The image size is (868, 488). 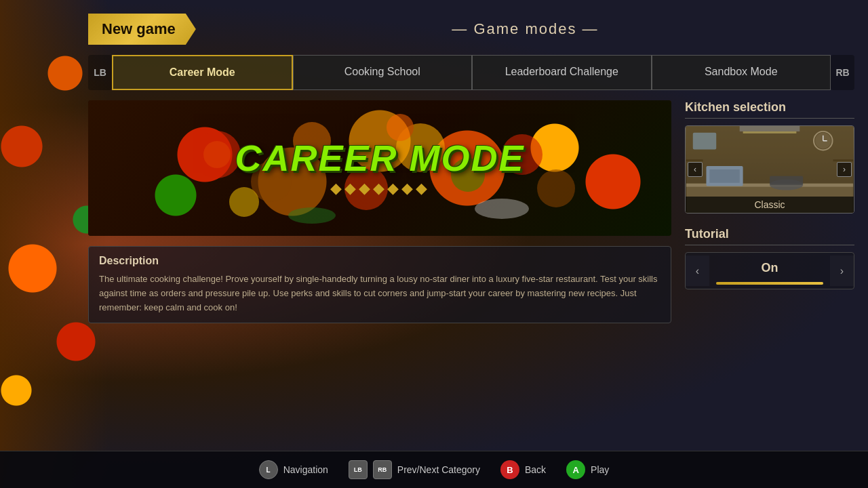 What do you see at coordinates (380, 158) in the screenshot?
I see `career-mode-text: CAREER MODE` at bounding box center [380, 158].